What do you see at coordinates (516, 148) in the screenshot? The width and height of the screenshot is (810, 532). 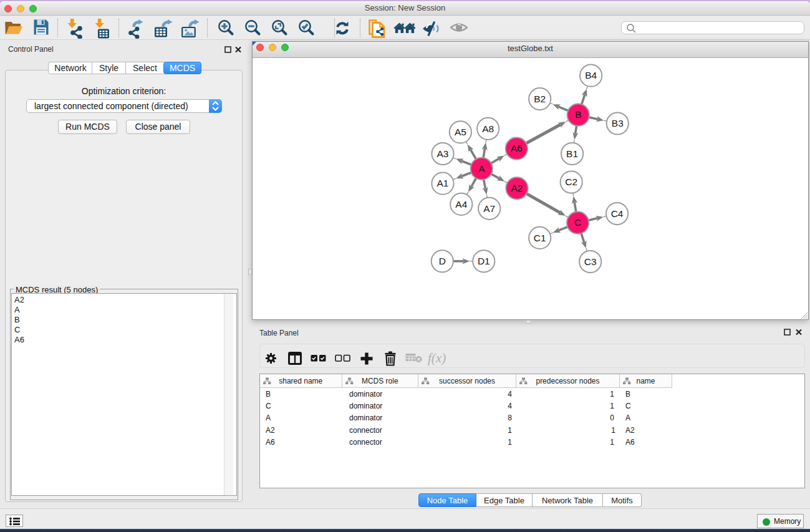 I see `svg-text: A6` at bounding box center [516, 148].